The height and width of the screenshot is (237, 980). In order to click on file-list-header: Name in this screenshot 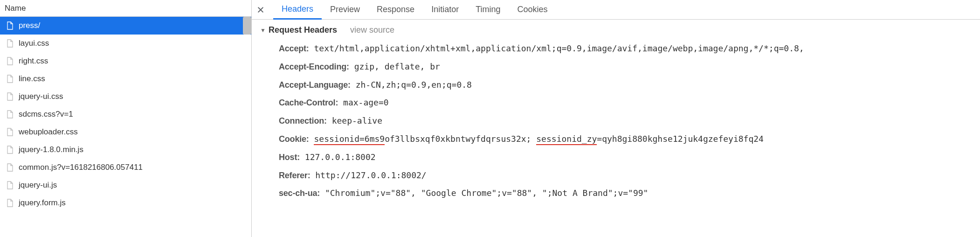, I will do `click(126, 8)`.